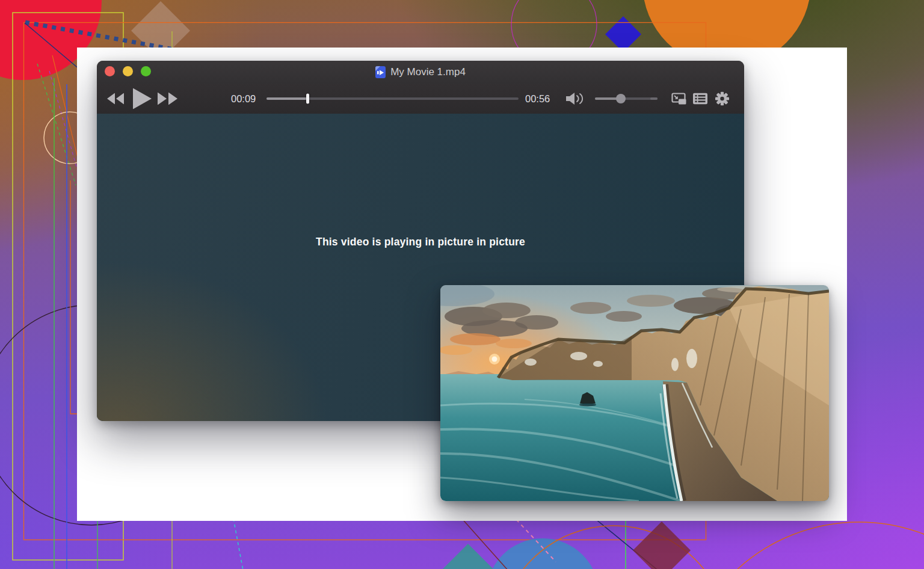 The image size is (924, 569). What do you see at coordinates (380, 72) in the screenshot?
I see `movie-file-icon` at bounding box center [380, 72].